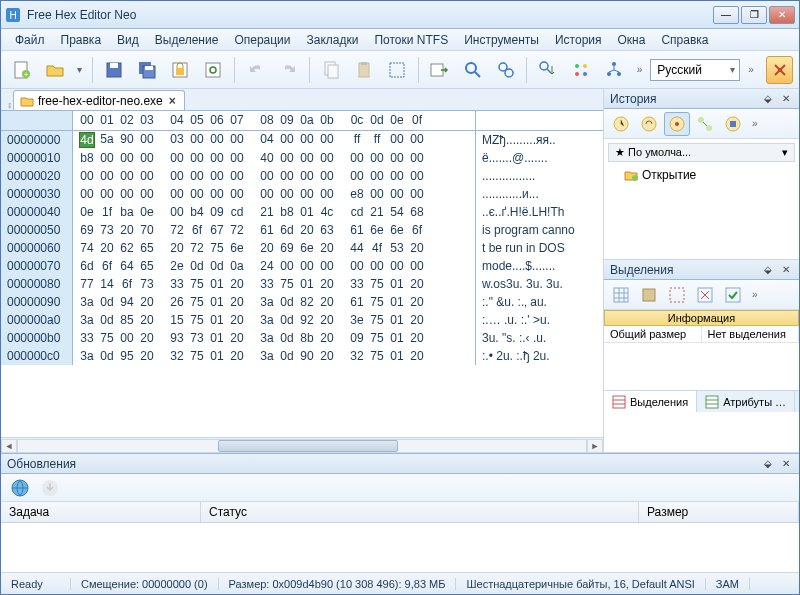  What do you see at coordinates (128, 40) in the screenshot?
I see `menu-вид: Вид` at bounding box center [128, 40].